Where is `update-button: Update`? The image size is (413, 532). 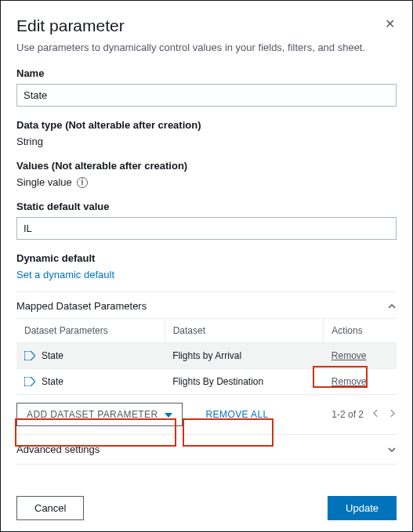 update-button: Update is located at coordinates (362, 508).